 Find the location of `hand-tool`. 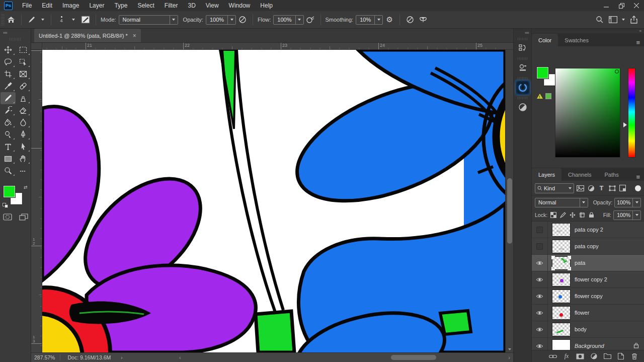

hand-tool is located at coordinates (23, 159).